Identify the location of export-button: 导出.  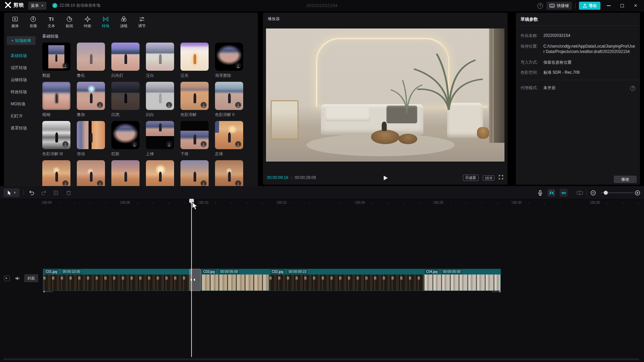
(590, 6).